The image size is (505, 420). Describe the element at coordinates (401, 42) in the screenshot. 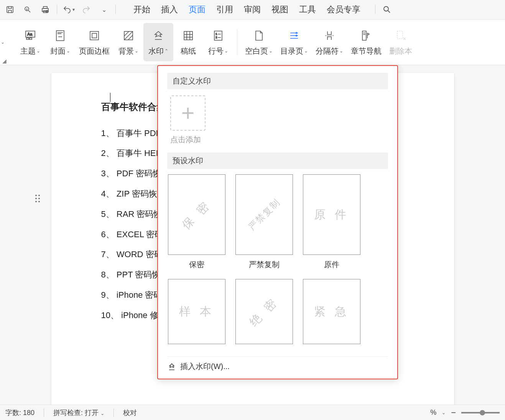

I see `delete-section-button: 删除本` at that location.